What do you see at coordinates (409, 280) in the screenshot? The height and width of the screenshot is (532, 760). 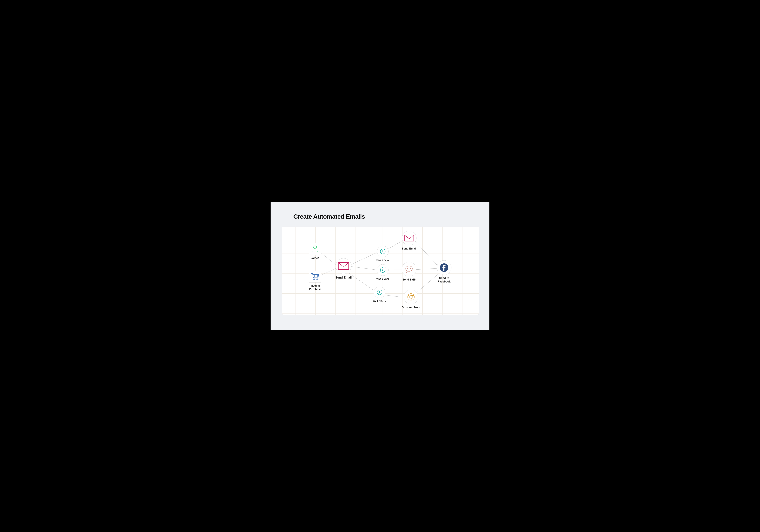 I see `node-label: Send SMS` at bounding box center [409, 280].